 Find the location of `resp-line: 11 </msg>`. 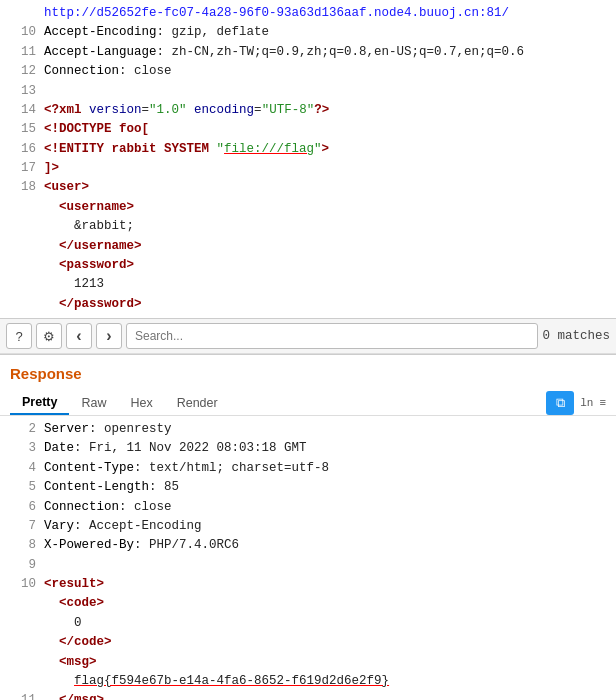

resp-line: 11 </msg> is located at coordinates (308, 696).